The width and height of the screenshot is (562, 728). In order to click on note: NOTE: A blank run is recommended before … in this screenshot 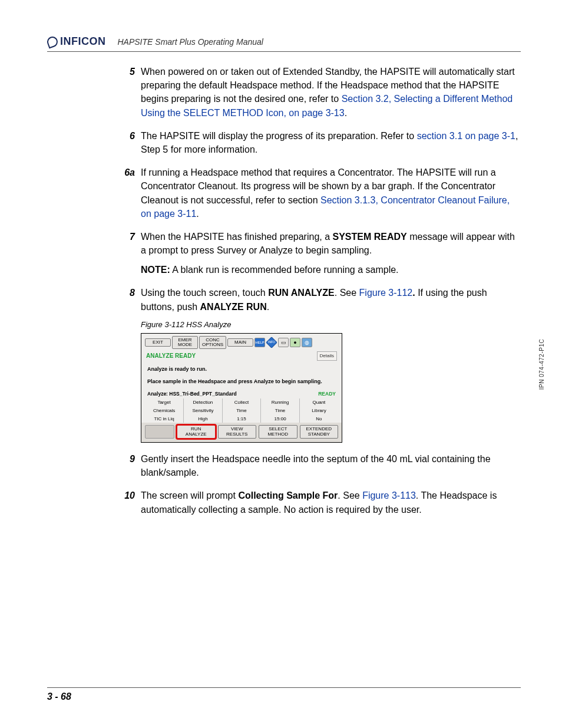, I will do `click(331, 270)`.